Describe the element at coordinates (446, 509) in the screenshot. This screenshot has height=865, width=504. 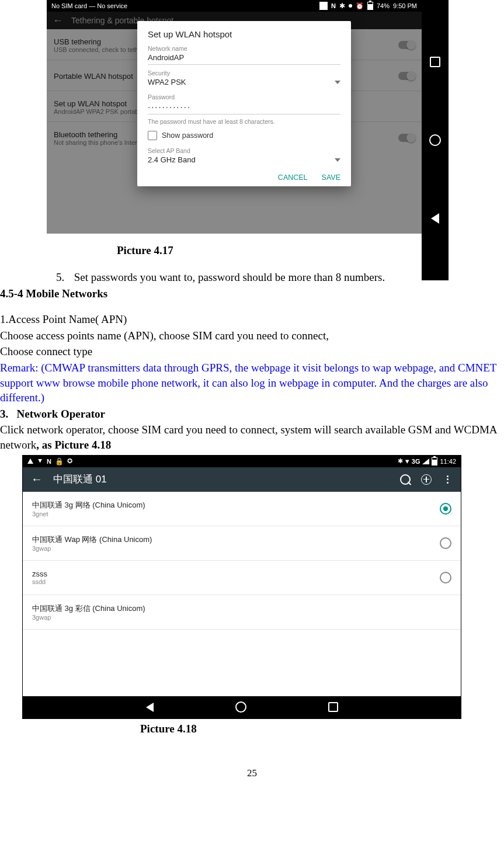
I see `radio-selected-icon` at that location.